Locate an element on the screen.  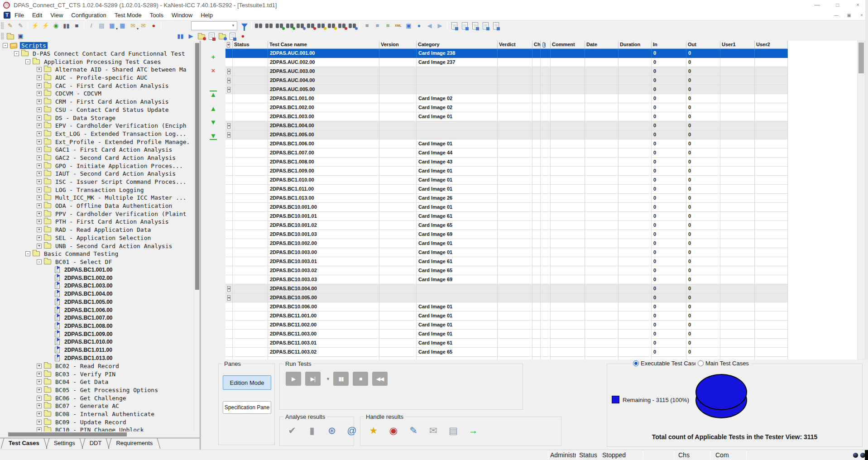
results-bar-icon: ▮ is located at coordinates (312, 431).